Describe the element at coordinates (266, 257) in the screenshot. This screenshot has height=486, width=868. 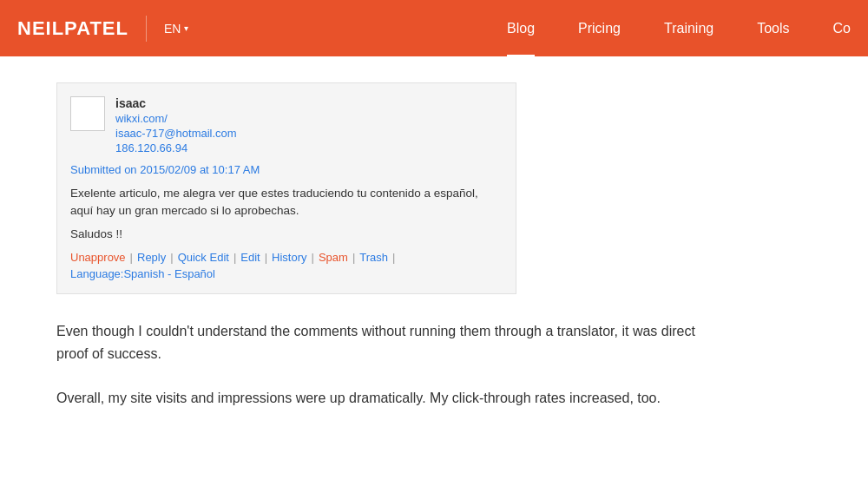
I see `sep-4: |` at that location.